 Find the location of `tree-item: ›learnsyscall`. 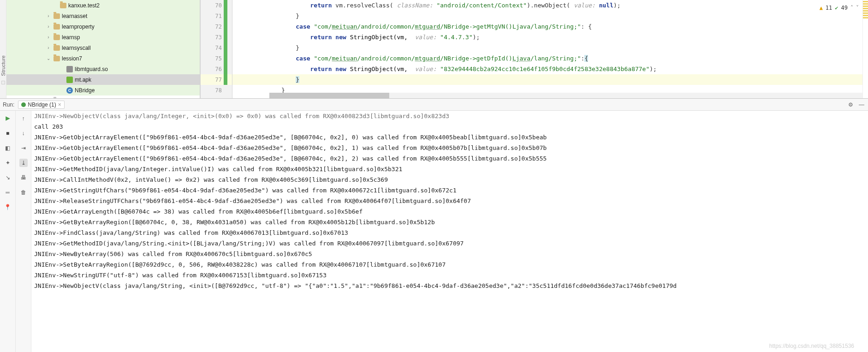

tree-item: ›learnsyscall is located at coordinates (103, 48).